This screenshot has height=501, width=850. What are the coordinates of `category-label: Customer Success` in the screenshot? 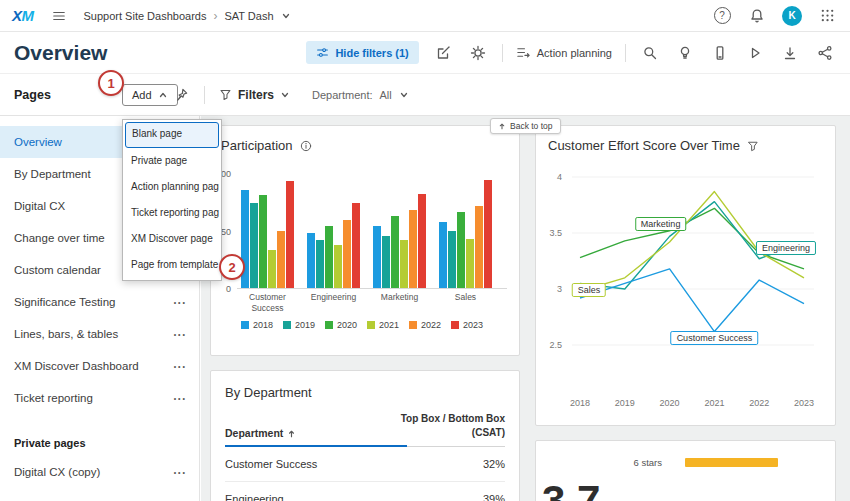 It's located at (268, 302).